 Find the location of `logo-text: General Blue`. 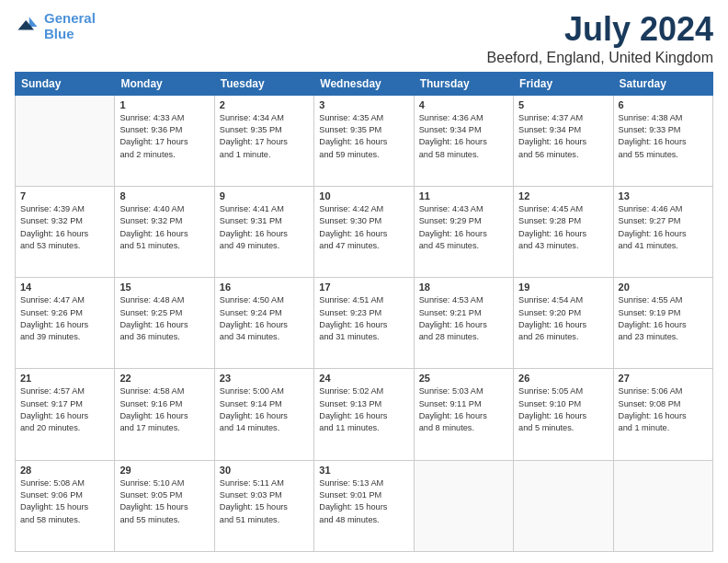

logo-text: General Blue is located at coordinates (70, 26).